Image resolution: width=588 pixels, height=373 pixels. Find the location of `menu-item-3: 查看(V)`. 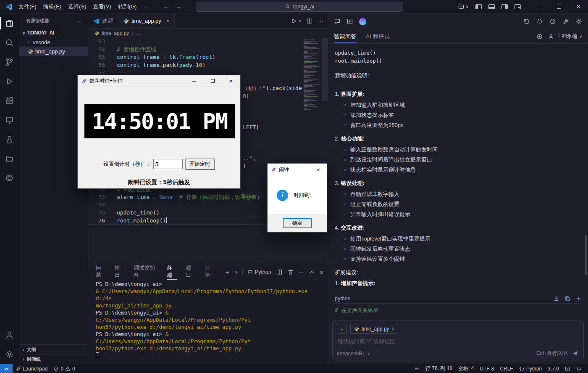

menu-item-3: 查看(V) is located at coordinates (102, 7).